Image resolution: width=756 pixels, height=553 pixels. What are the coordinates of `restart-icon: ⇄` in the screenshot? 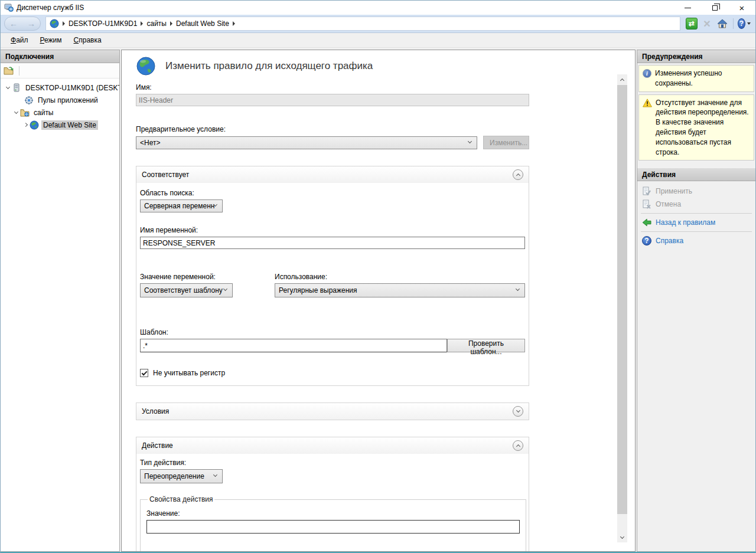 It's located at (692, 24).